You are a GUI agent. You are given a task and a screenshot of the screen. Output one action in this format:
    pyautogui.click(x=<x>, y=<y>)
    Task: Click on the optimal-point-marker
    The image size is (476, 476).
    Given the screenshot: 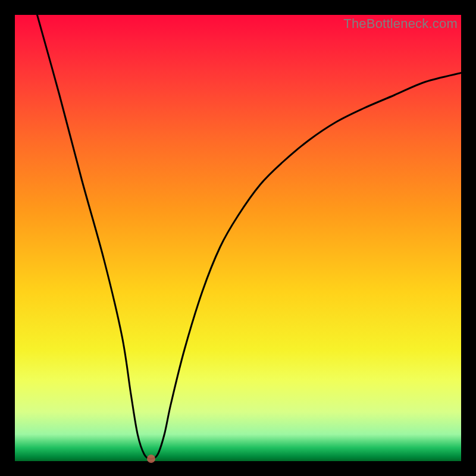 What is the action you would take?
    pyautogui.click(x=151, y=459)
    